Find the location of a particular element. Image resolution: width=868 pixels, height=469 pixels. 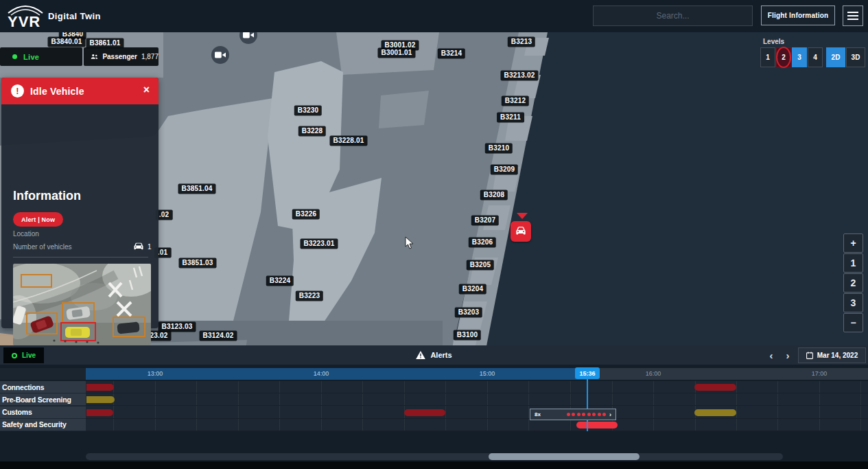

gate-label: B3206 is located at coordinates (482, 243).